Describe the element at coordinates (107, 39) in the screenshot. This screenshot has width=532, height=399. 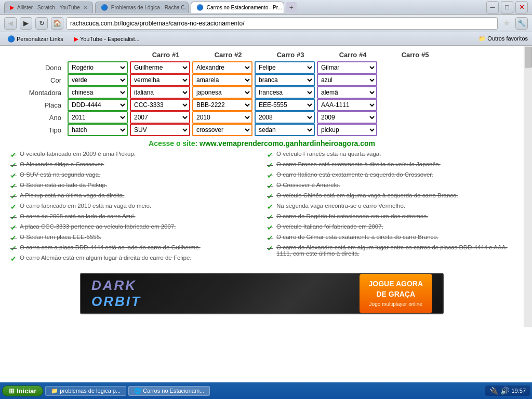
I see `bookmark-youtube: ▶ YouTube - Especialist...` at that location.